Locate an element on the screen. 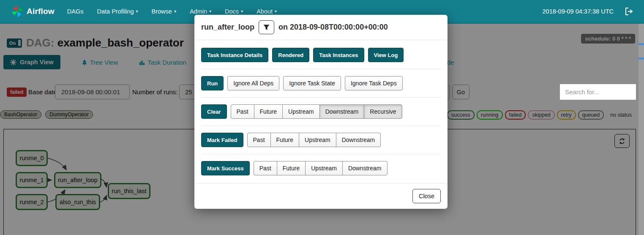 The height and width of the screenshot is (235, 644). nav-item-label: Admin is located at coordinates (199, 11).